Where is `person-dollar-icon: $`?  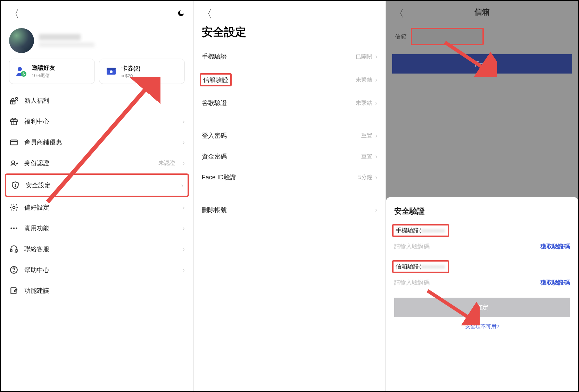
person-dollar-icon: $ is located at coordinates (21, 71).